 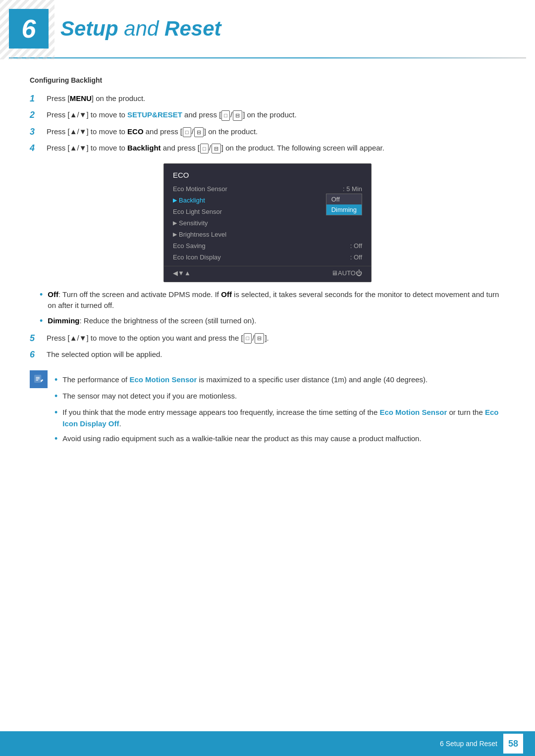 What do you see at coordinates (175, 235) in the screenshot?
I see `eco-arrow-brightness: ▶` at bounding box center [175, 235].